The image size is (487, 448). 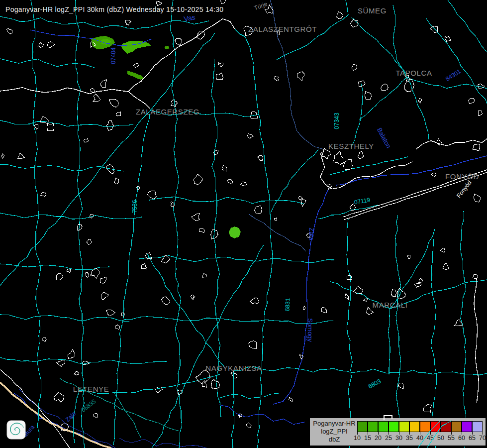 I want to click on legend-product-label: logZ_PPI, so click(x=334, y=432).